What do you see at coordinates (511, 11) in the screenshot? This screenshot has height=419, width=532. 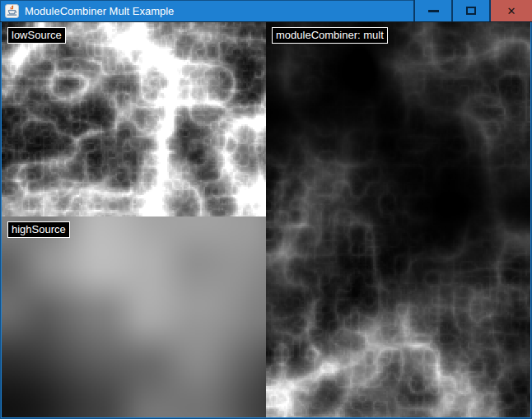 I see `close-button: ✕` at bounding box center [511, 11].